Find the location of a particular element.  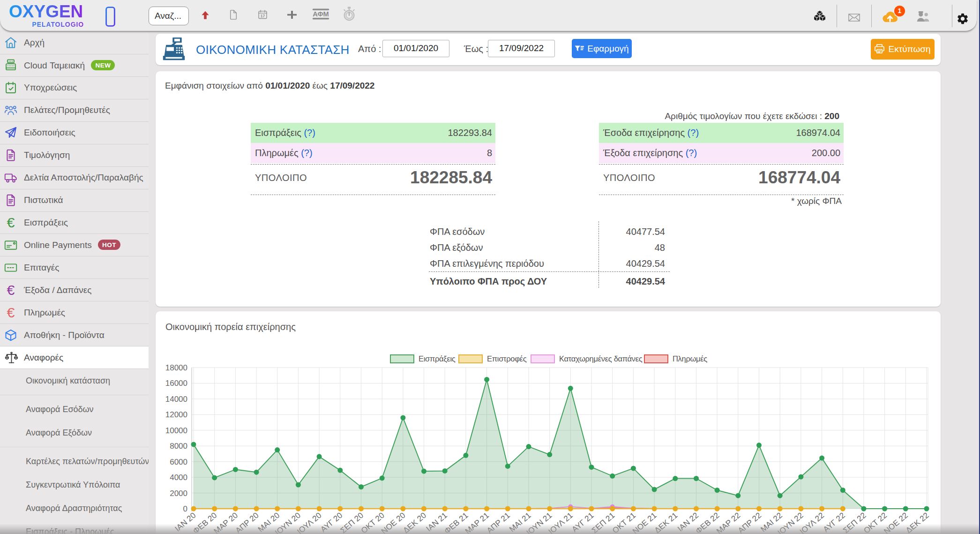

svg-text: 6000 is located at coordinates (179, 462).